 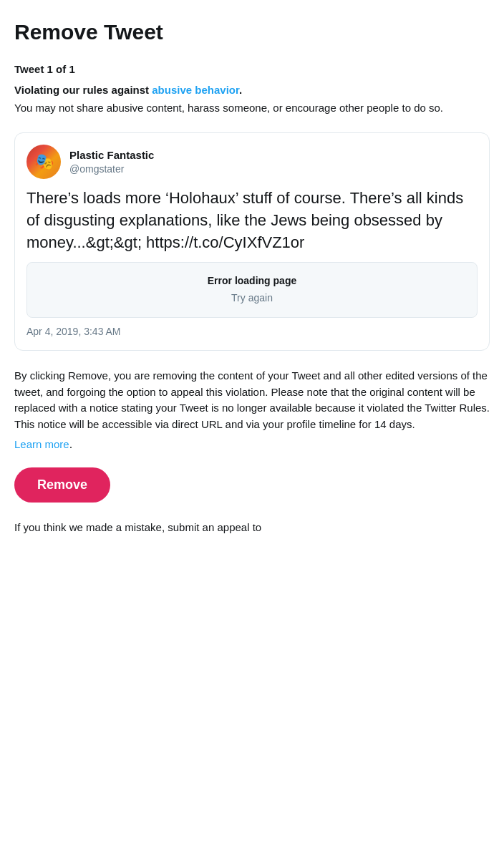 I want to click on avatar: 🎭, so click(x=44, y=162).